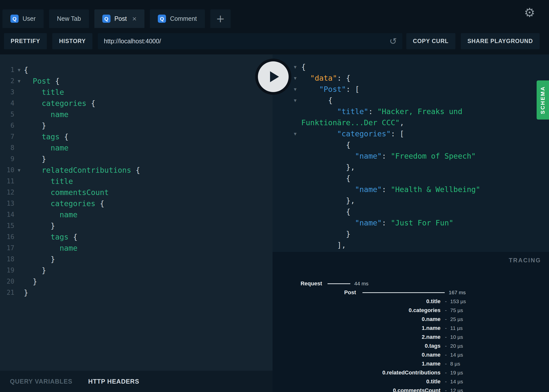 The image size is (549, 392). What do you see at coordinates (411, 355) in the screenshot?
I see `trace-row: 0.name-14 µs` at bounding box center [411, 355].